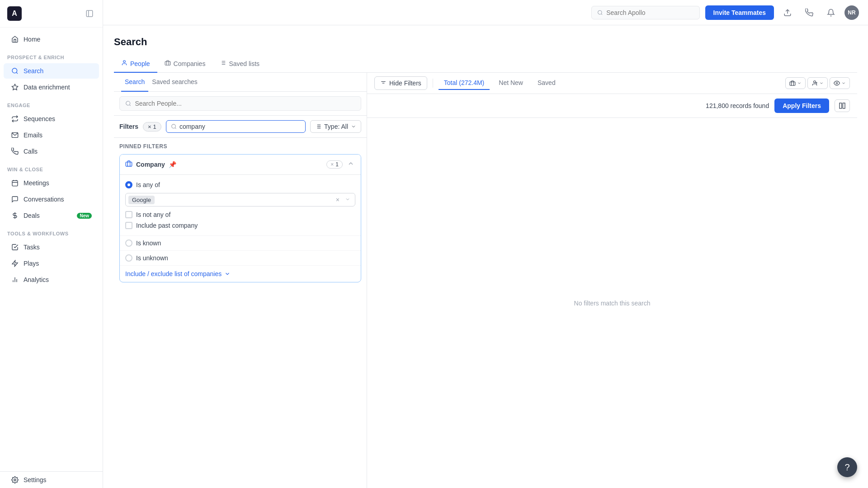 This screenshot has height=488, width=868. What do you see at coordinates (241, 258) in the screenshot?
I see `is-unknown-row: Is unknown` at bounding box center [241, 258].